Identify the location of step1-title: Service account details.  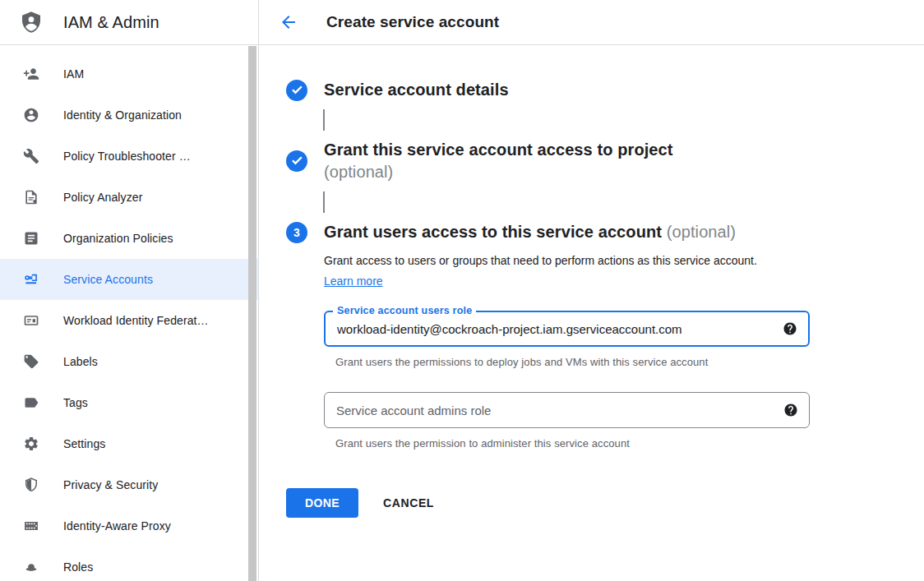
(416, 90).